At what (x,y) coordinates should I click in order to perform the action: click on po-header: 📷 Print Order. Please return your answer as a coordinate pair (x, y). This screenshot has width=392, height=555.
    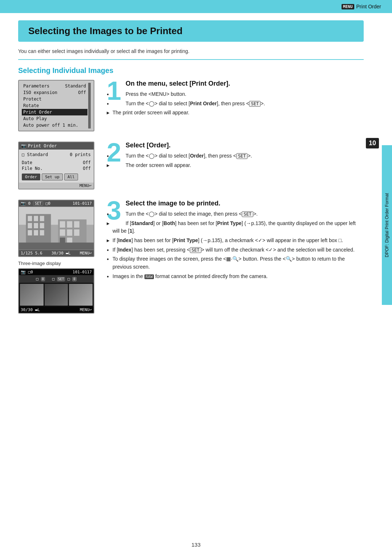
    Looking at the image, I should click on (56, 146).